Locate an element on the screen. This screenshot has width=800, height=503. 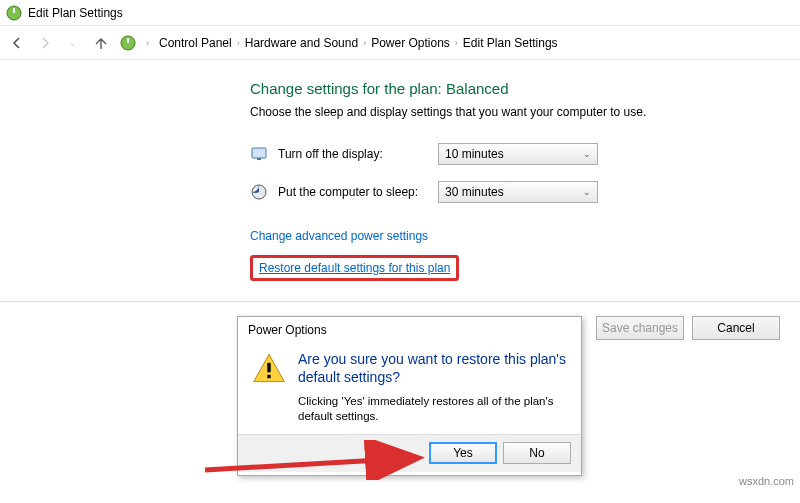
dropdown-value: 30 minutes is located at coordinates (474, 192).